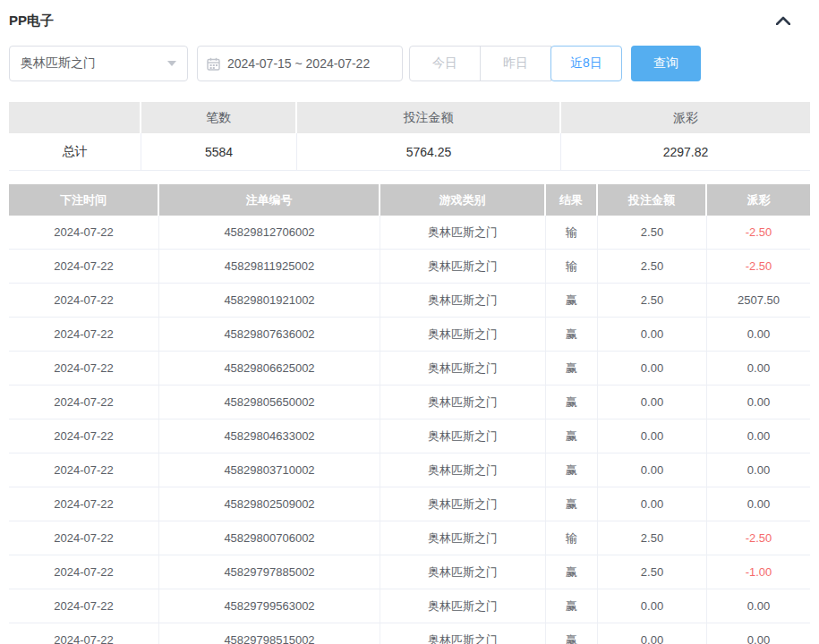  Describe the element at coordinates (410, 504) in the screenshot. I see `table-row: 2024-07-22 45829802509002 奥林匹斯之门 赢 0.00 …` at that location.